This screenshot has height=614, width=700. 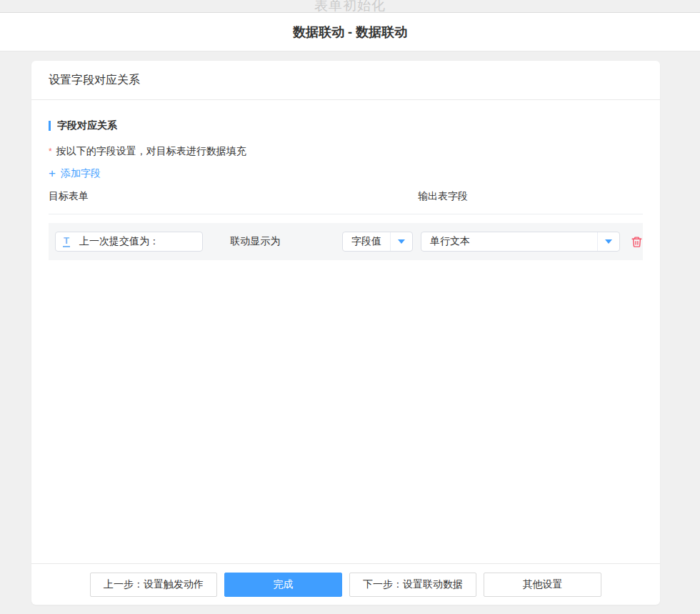 I want to click on column-header-output-field: 输出表字段, so click(x=530, y=197).